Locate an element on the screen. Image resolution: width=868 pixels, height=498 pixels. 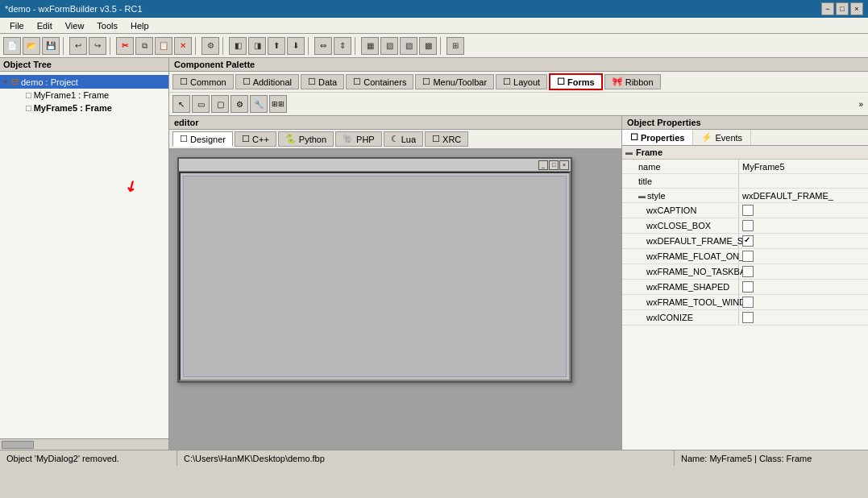
style-collapse-icon: ▬ is located at coordinates (642, 196).